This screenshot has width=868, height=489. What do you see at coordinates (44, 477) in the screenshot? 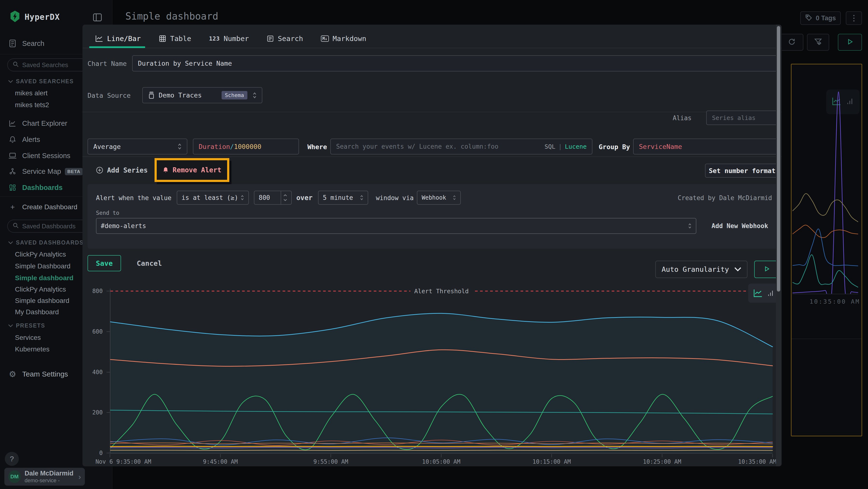
I see `user-card: DM Dale McDiarmid demo-service - ›` at bounding box center [44, 477].